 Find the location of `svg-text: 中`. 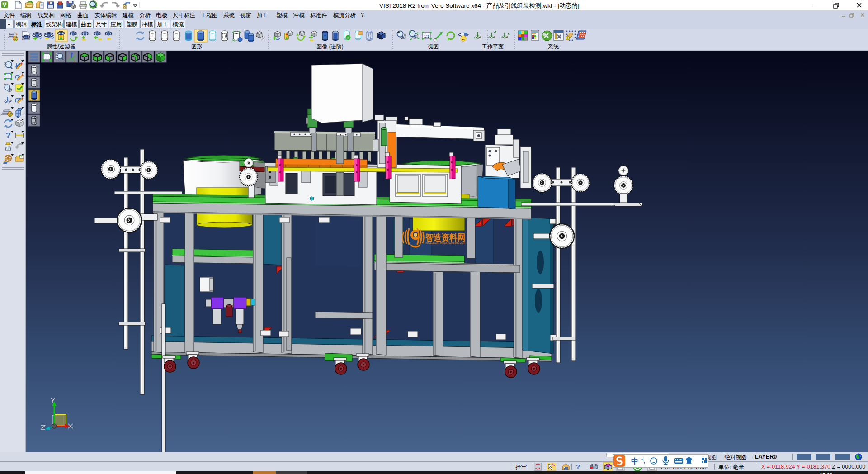

svg-text: 中 is located at coordinates (635, 461).